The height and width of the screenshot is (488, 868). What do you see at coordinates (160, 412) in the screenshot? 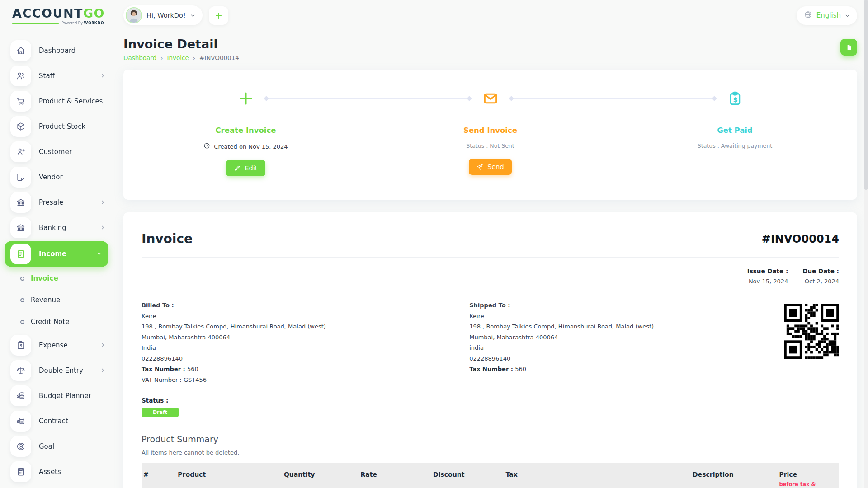
I see `status-badge: Draft` at bounding box center [160, 412].